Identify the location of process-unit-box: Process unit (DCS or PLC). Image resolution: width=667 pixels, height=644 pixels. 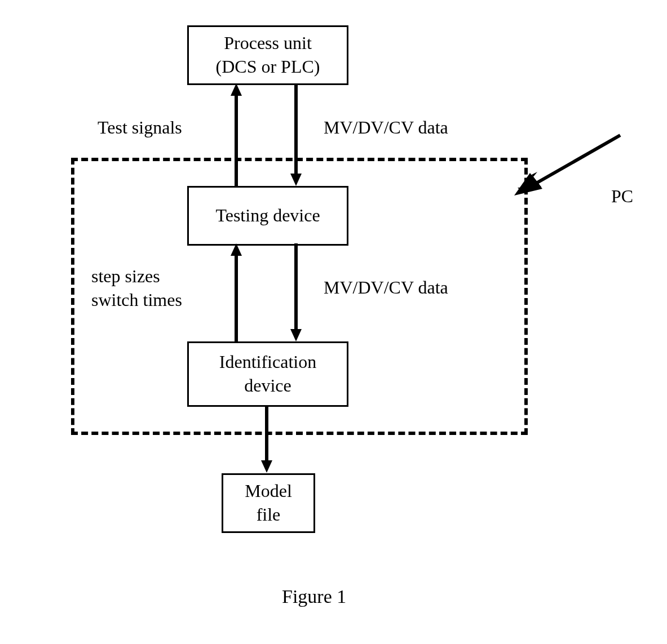
(268, 55).